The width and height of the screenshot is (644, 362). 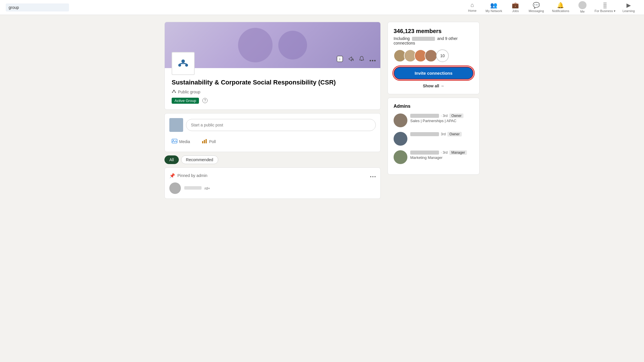 What do you see at coordinates (434, 110) in the screenshot?
I see `right-column: 346,123 members Including and 9 other co…` at bounding box center [434, 110].